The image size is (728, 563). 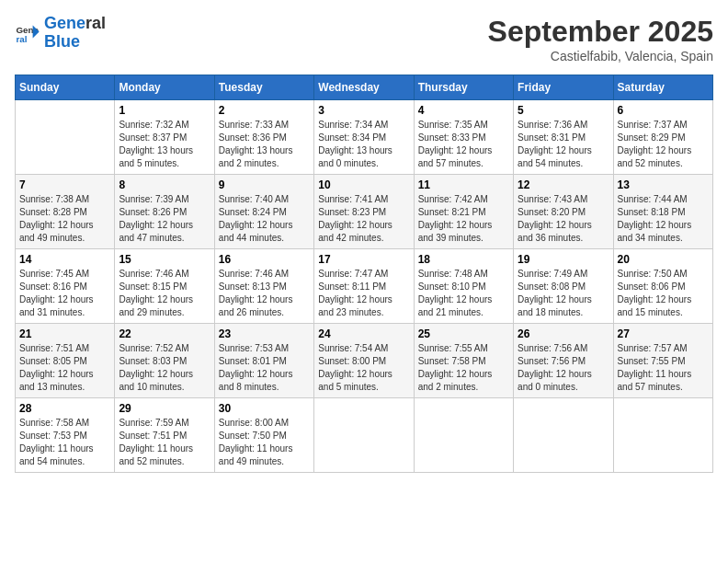 I want to click on calendar-cell: 13Sunrise: 7:44 AM Sunset: 8:18 PM Dayli…, so click(x=663, y=212).